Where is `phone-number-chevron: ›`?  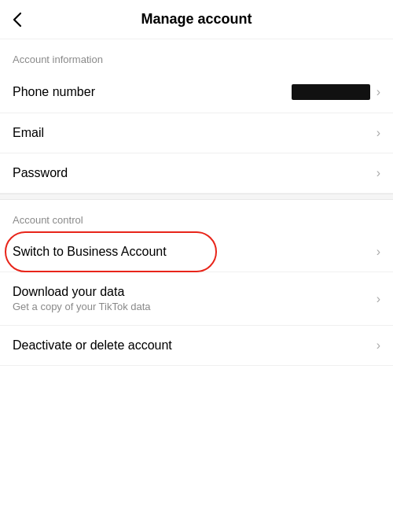 phone-number-chevron: › is located at coordinates (379, 92).